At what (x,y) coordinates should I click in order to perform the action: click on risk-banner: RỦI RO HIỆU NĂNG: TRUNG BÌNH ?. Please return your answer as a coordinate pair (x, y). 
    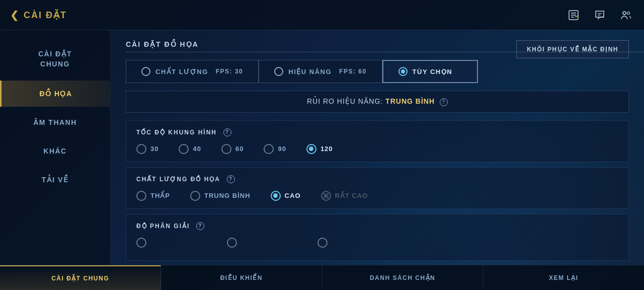
    Looking at the image, I should click on (377, 102).